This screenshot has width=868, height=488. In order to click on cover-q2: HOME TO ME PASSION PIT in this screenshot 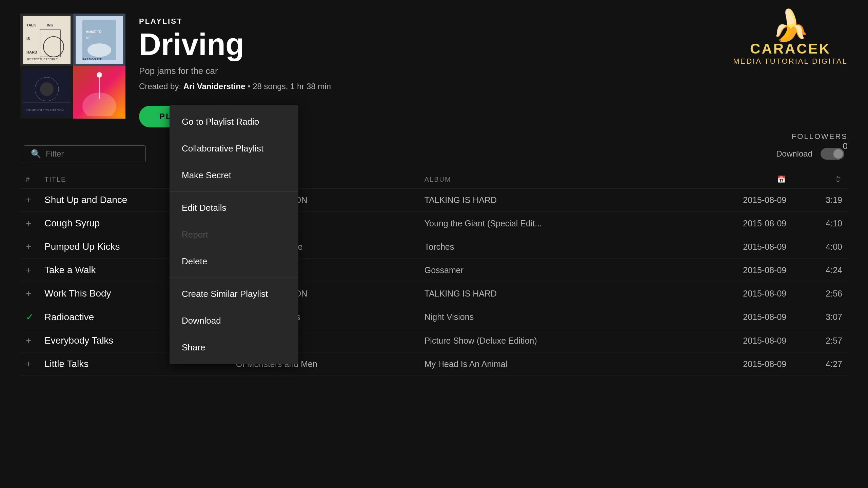, I will do `click(99, 40)`.